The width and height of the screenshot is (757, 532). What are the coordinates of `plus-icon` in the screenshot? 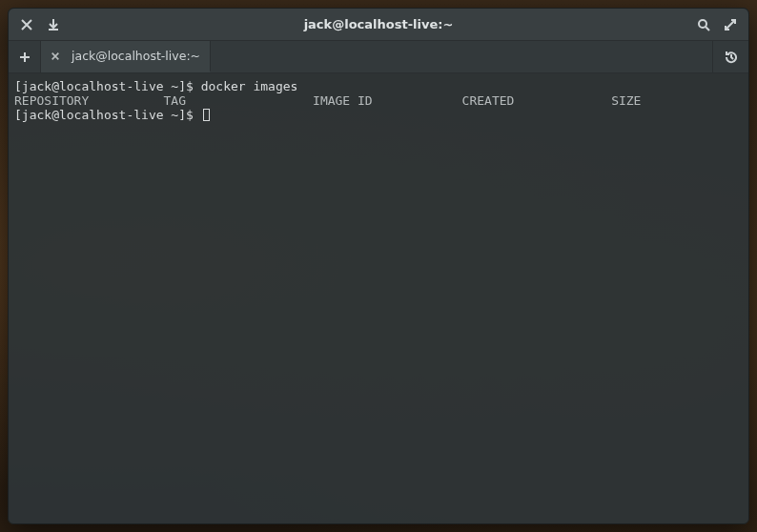 It's located at (25, 57).